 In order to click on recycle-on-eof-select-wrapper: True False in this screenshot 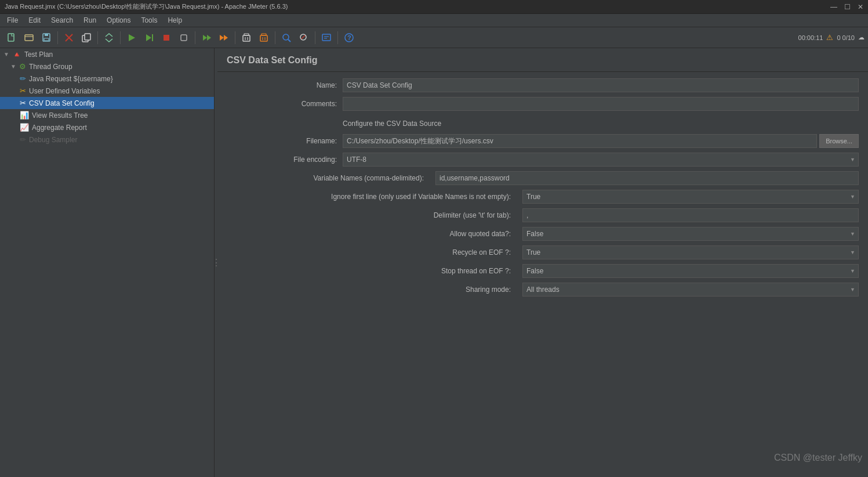, I will do `click(691, 252)`.